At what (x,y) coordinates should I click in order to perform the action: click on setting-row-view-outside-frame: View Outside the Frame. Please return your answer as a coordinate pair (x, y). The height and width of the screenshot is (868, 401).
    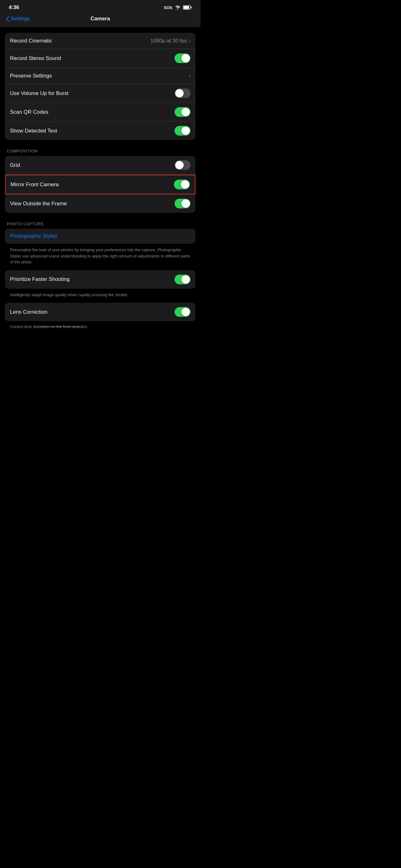
    Looking at the image, I should click on (100, 204).